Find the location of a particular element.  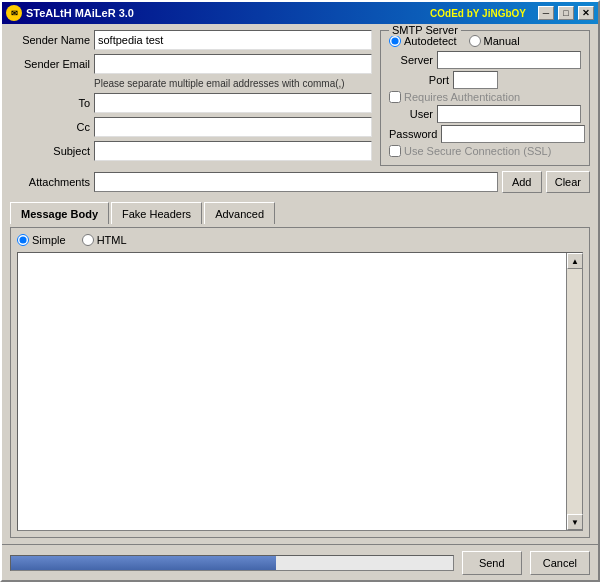

user-input is located at coordinates (509, 114).